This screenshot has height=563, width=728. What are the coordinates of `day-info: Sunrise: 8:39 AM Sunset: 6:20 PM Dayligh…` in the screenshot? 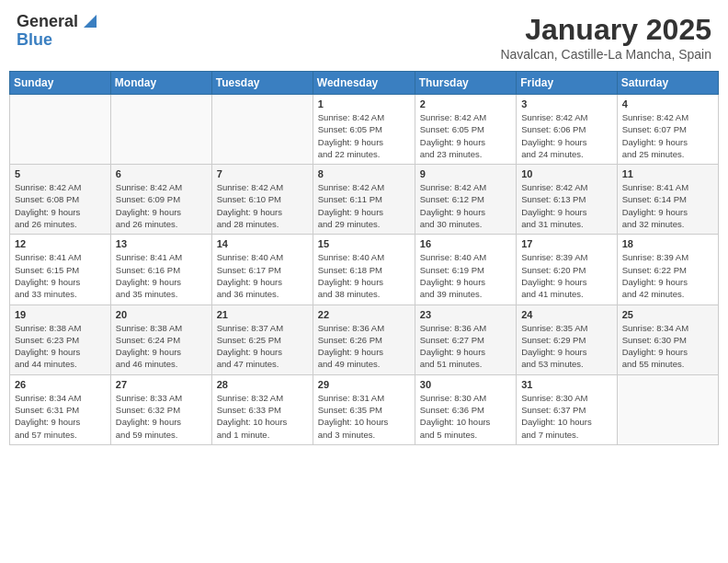 It's located at (566, 276).